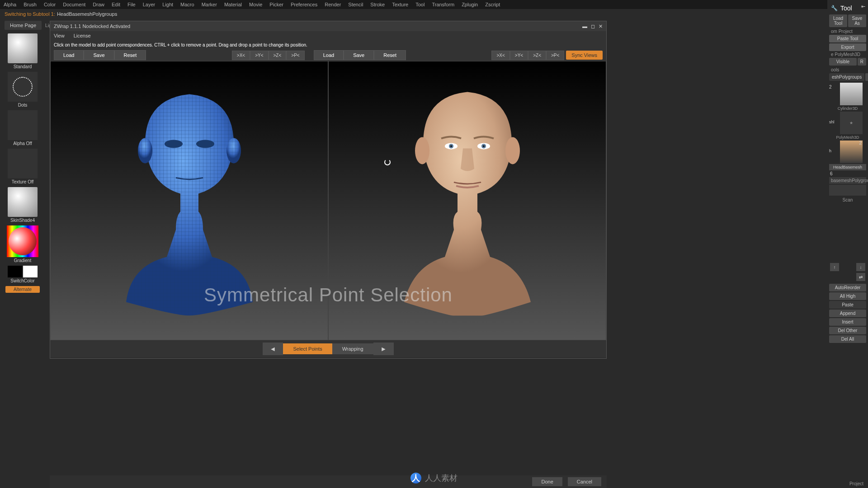 The height and width of the screenshot is (488, 868). Describe the element at coordinates (82, 36) in the screenshot. I see `zwrap-menu-license: License` at that location.